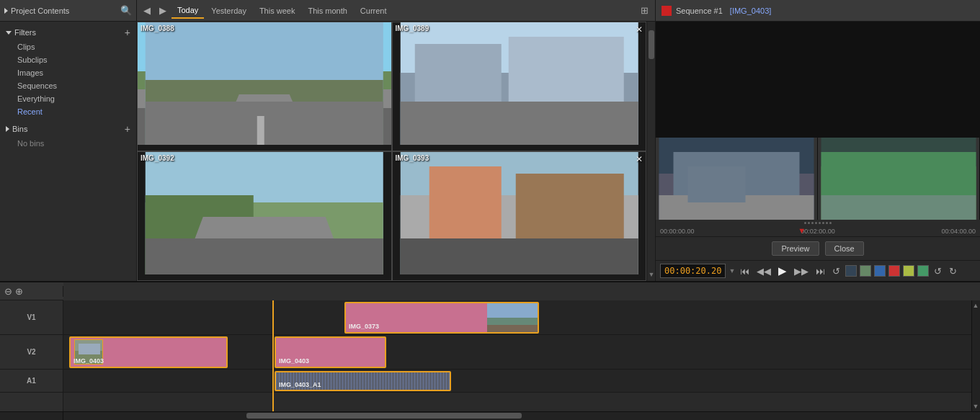  What do you see at coordinates (818, 179) in the screenshot?
I see `preview-thumbnails-strip` at bounding box center [818, 179].